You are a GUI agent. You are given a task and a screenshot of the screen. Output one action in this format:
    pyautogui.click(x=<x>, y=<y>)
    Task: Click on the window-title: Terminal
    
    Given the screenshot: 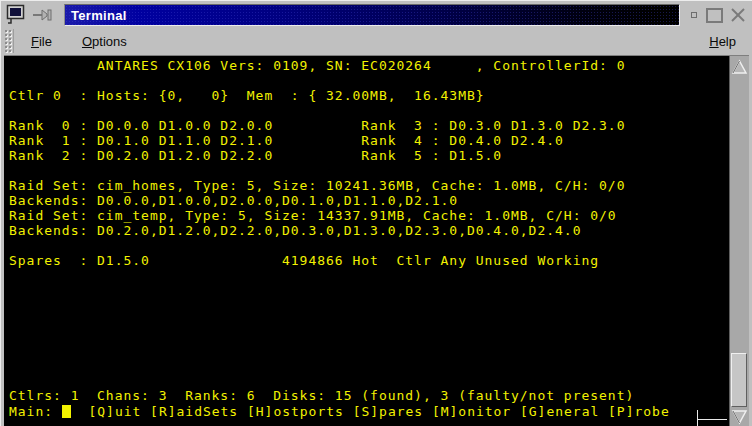 What is the action you would take?
    pyautogui.click(x=99, y=16)
    